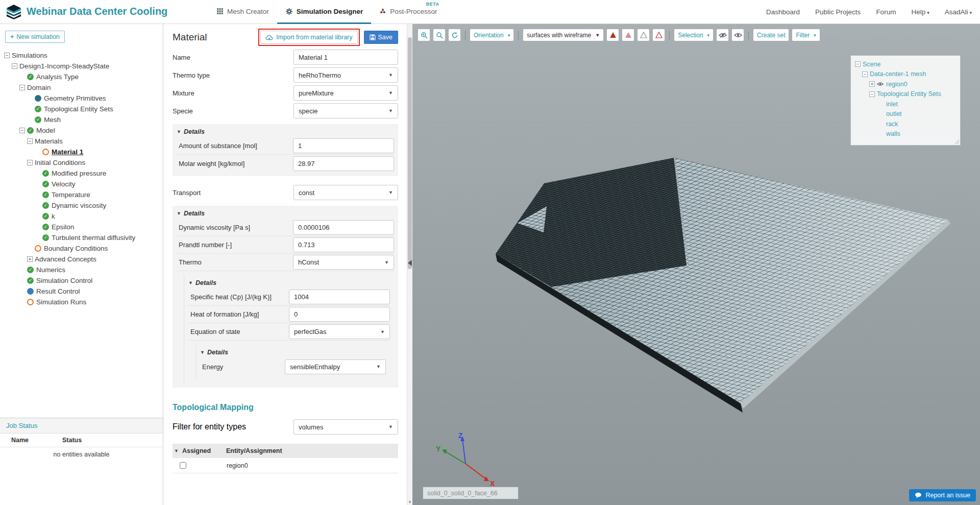  What do you see at coordinates (82, 141) in the screenshot?
I see `tree-item-materials: Materials` at bounding box center [82, 141].